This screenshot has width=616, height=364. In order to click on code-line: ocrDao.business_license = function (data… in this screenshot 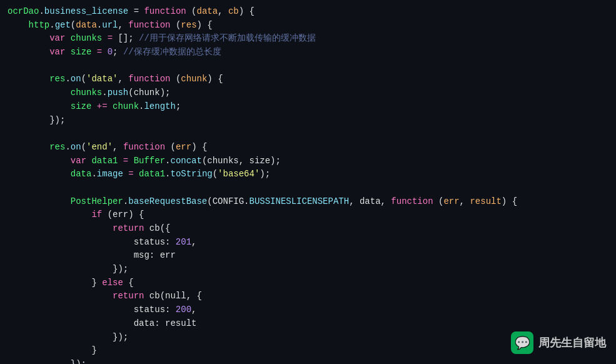, I will do `click(308, 12)`.